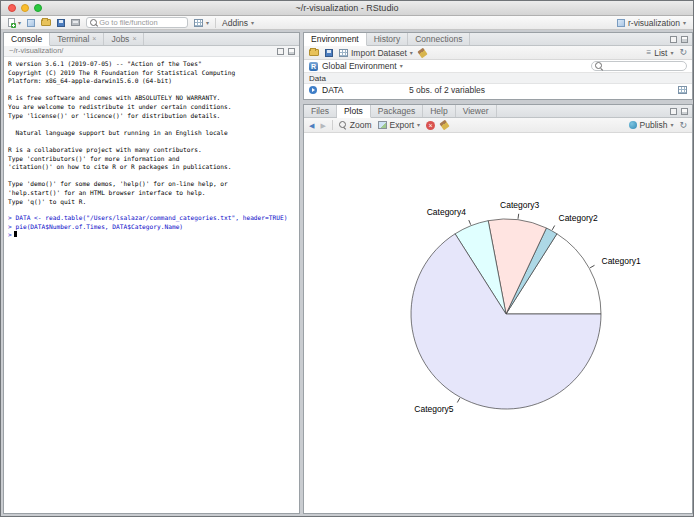 The image size is (694, 517). I want to click on addins-menu: Addins▾, so click(238, 23).